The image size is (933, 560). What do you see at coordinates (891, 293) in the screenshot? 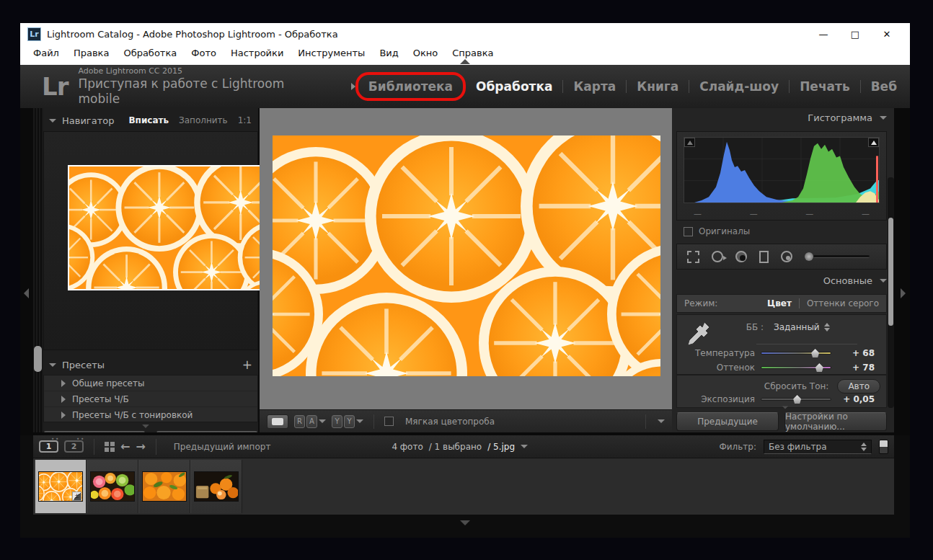
I see `right-panel-scroll-track` at bounding box center [891, 293].